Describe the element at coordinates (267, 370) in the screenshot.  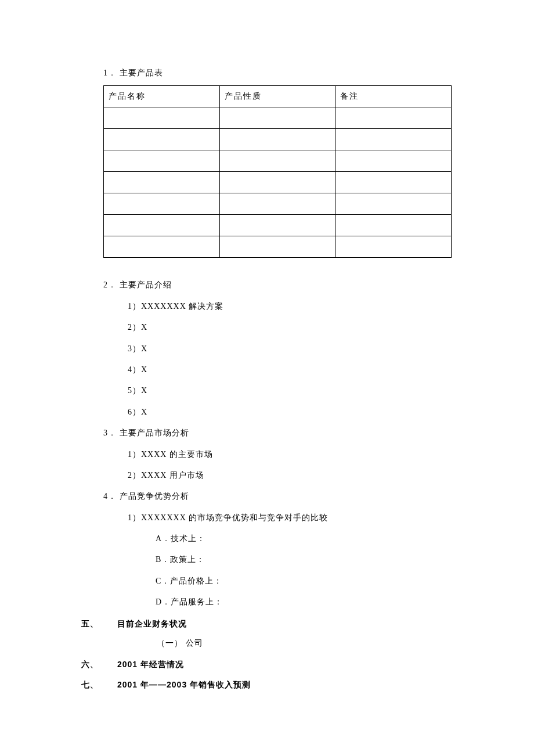
I see `list-item: 4）X` at that location.